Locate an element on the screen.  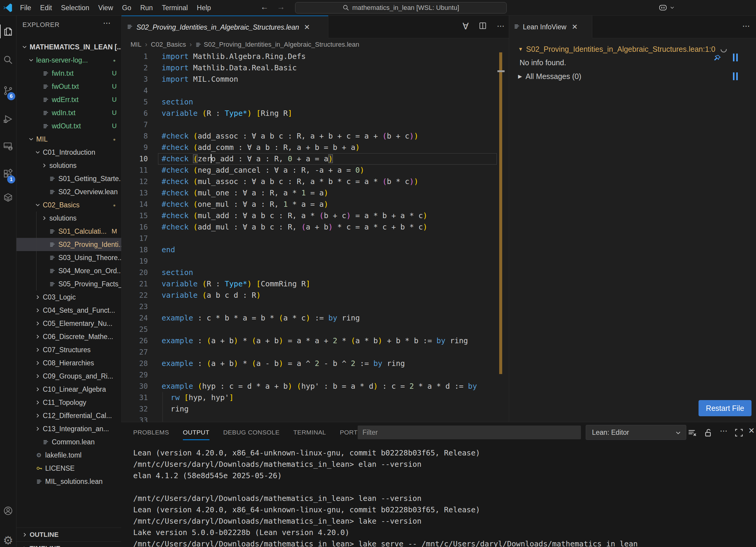
infoview-file-position: ▼ S02_Proving_Identities_in_Algebraic_St… is located at coordinates (623, 49).